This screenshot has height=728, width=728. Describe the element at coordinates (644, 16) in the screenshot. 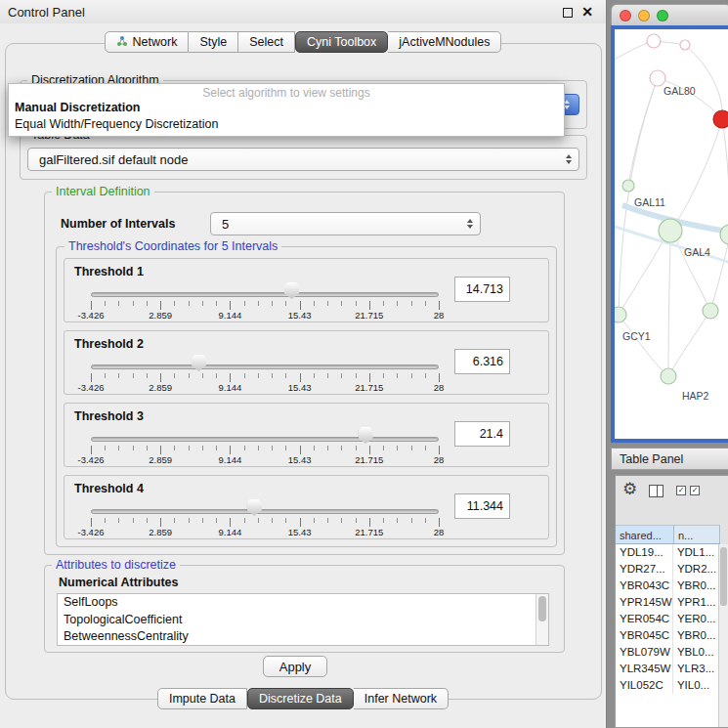

I see `minimize-traffic-light-icon` at that location.